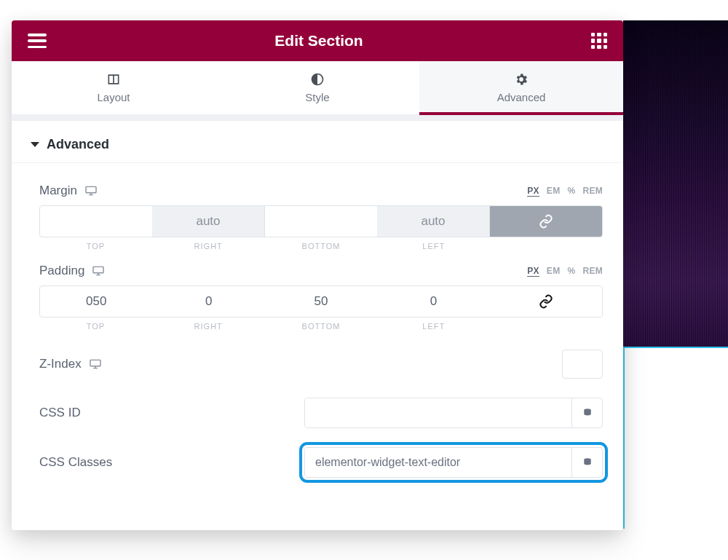 Image resolution: width=728 pixels, height=560 pixels. Describe the element at coordinates (676, 438) in the screenshot. I see `canvas-selection-frame` at that location.